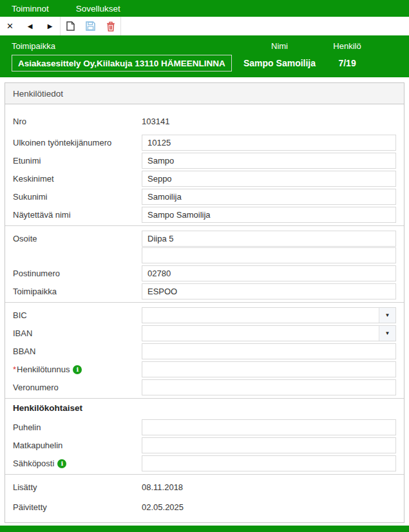  Describe the element at coordinates (122, 46) in the screenshot. I see `toimipaikka-label: Toimipaikka` at that location.